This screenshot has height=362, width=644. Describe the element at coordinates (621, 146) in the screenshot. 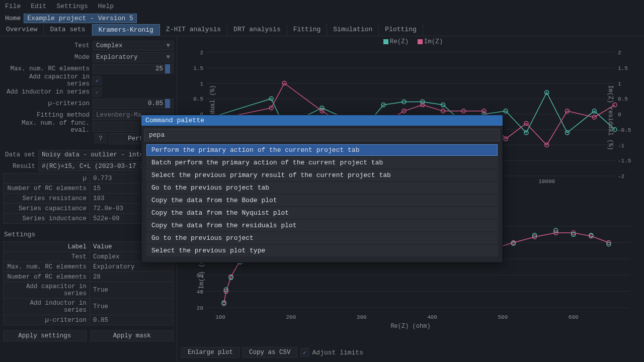

I see `svg-text: -1` at that location.